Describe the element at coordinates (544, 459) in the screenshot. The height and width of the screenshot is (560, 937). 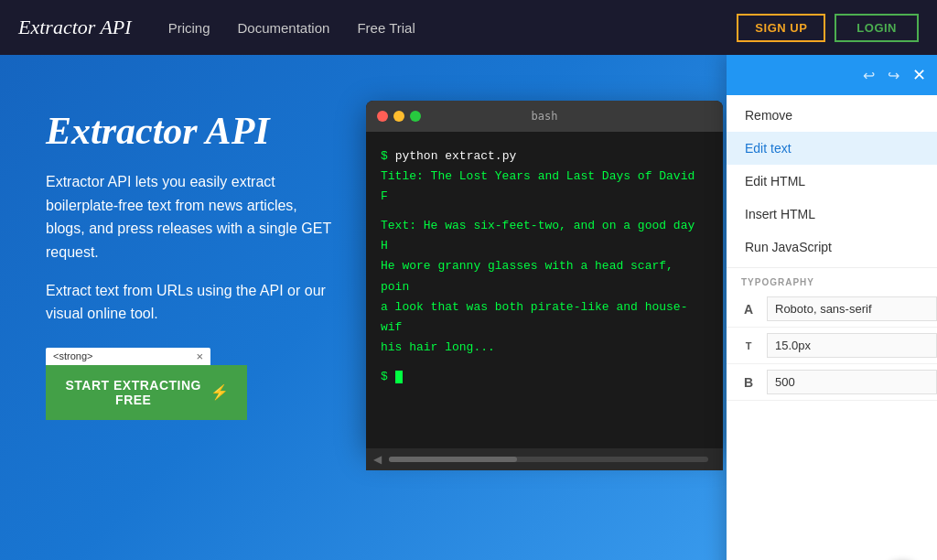
I see `terminal-scrollbar: ◀` at that location.